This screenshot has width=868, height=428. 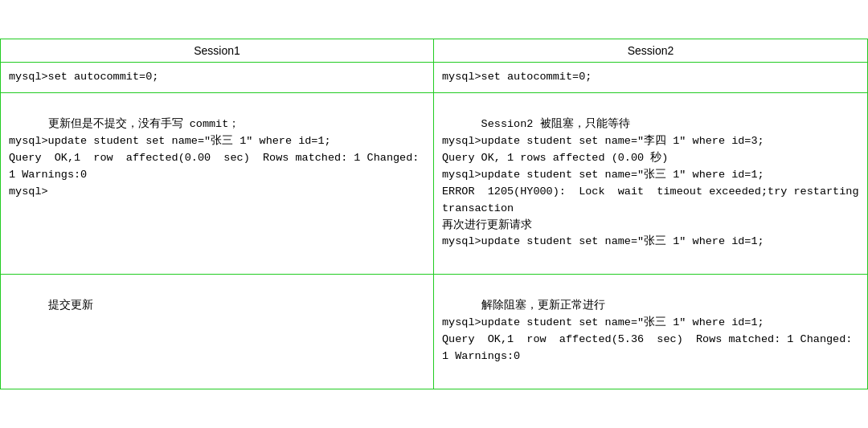 What do you see at coordinates (651, 78) in the screenshot?
I see `row1-right: mysql>set autocommit=0;` at bounding box center [651, 78].